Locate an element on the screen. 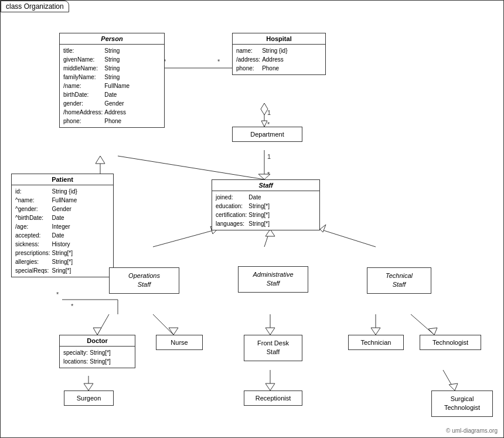 This screenshot has height=438, width=504. surgeon-class: Surgeon is located at coordinates (89, 398).